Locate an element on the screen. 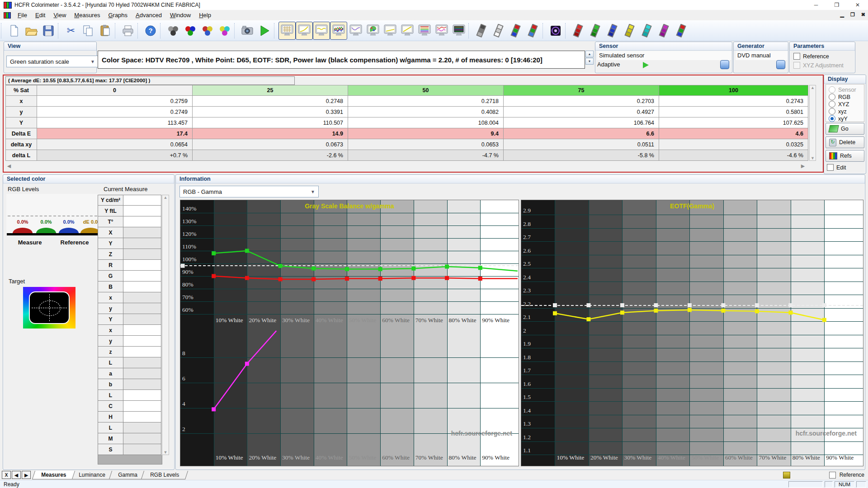 The image size is (868, 488). xyY-radio is located at coordinates (832, 118).